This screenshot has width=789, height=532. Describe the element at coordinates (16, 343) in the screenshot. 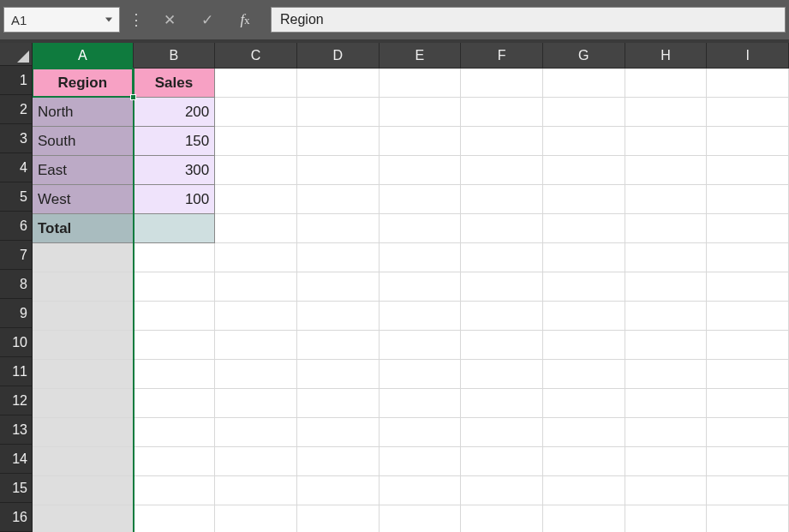

I see `row-header-10: 10` at that location.